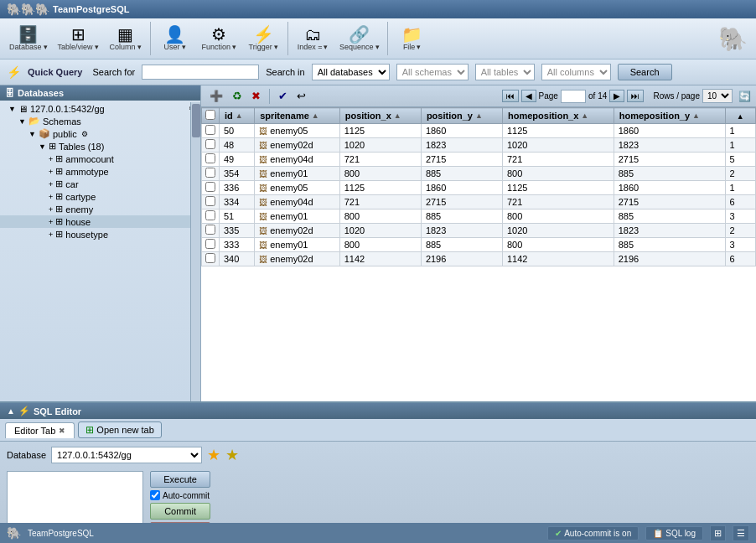 This screenshot has width=756, height=543. Describe the element at coordinates (479, 174) in the screenshot. I see `table-row: 354 🖼 enemy01 800 885 800 885 2` at that location.